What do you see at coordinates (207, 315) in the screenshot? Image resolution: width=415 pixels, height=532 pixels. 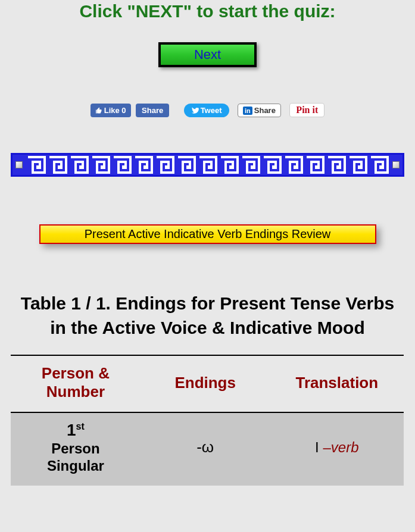 I see `table-title: Table 1 / 1. Endings for Present Tense V…` at bounding box center [207, 315].